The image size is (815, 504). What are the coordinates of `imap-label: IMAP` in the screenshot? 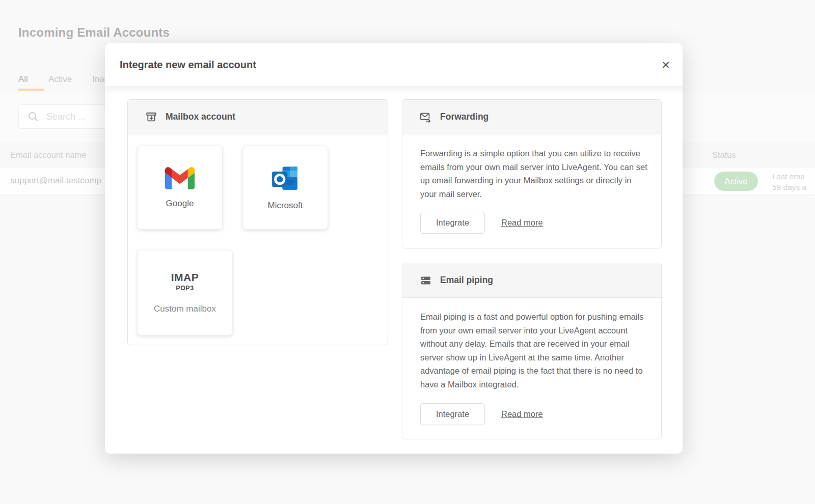 It's located at (185, 277).